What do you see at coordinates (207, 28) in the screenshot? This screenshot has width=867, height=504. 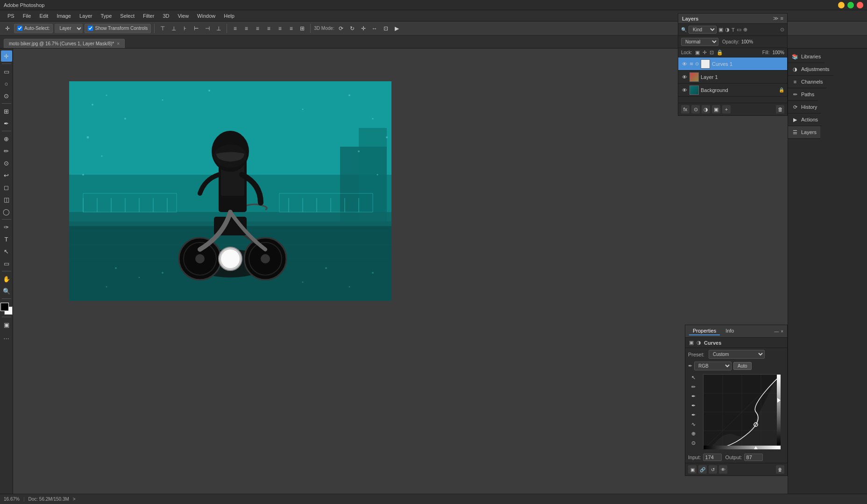 I see `align-hcenter-icon: ⊣` at bounding box center [207, 28].